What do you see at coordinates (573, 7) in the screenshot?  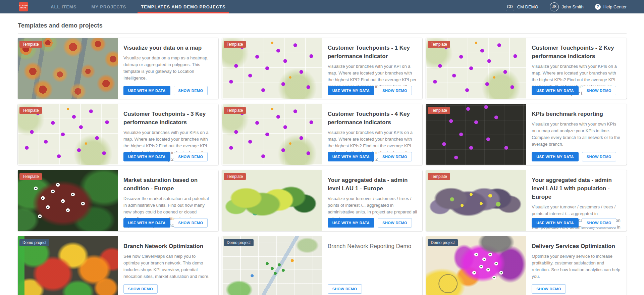 I see `user-name: John Smith` at bounding box center [573, 7].